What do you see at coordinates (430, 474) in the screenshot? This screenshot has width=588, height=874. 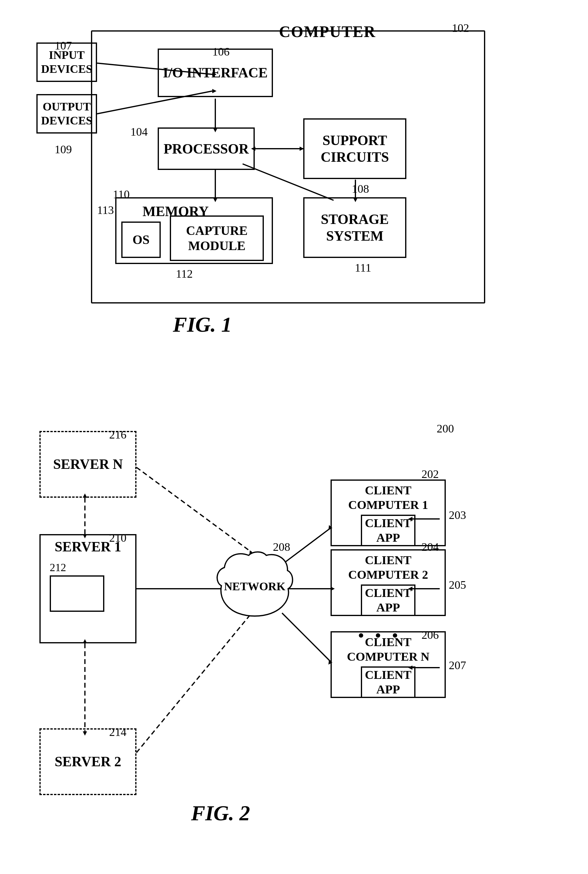 I see `ref-202: 202` at bounding box center [430, 474].